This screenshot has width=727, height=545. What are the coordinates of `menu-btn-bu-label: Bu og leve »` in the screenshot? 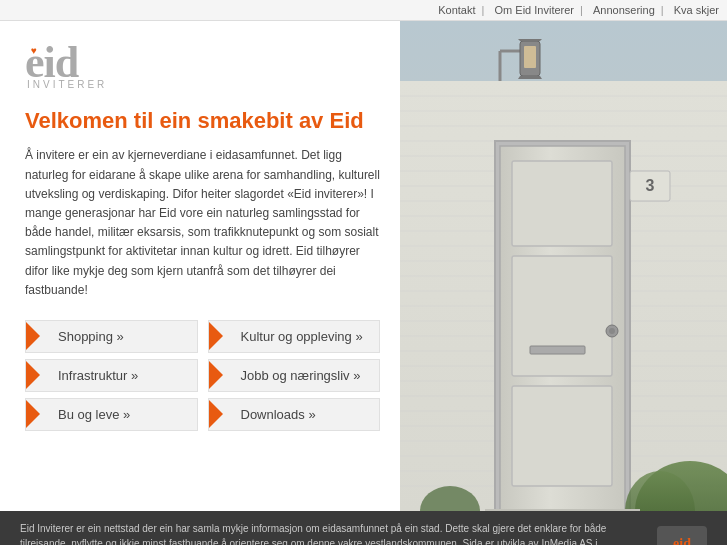 It's located at (94, 414).